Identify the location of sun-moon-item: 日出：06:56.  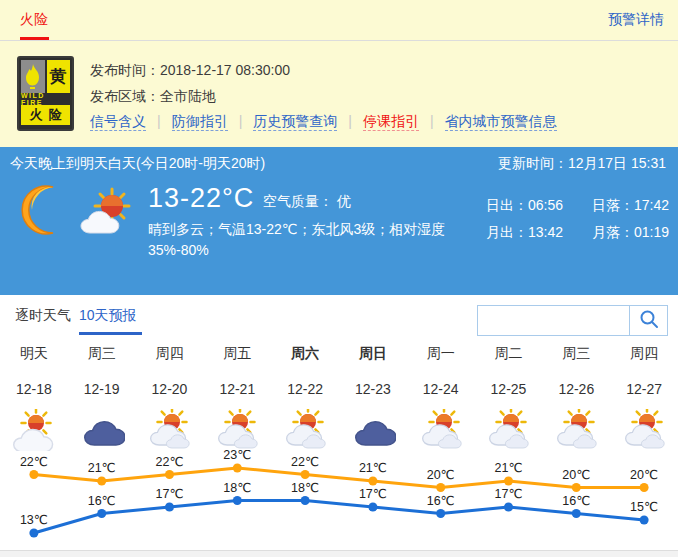
(539, 210).